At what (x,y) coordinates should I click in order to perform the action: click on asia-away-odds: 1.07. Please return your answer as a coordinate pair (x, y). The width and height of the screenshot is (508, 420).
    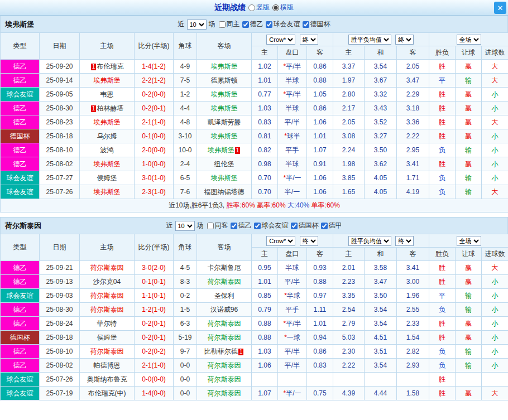
    Looking at the image, I should click on (320, 151).